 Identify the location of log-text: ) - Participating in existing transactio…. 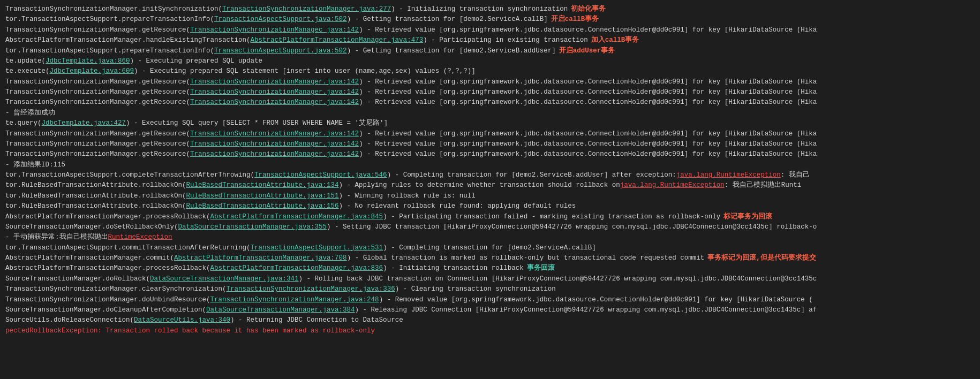
(506, 41).